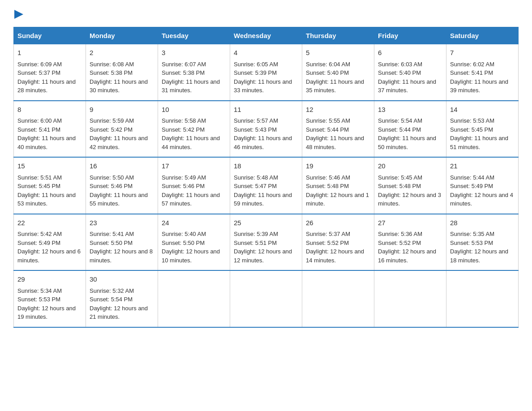 The width and height of the screenshot is (532, 411). What do you see at coordinates (111, 243) in the screenshot?
I see `sunset-info: Sunset: 5:50 PM` at bounding box center [111, 243].